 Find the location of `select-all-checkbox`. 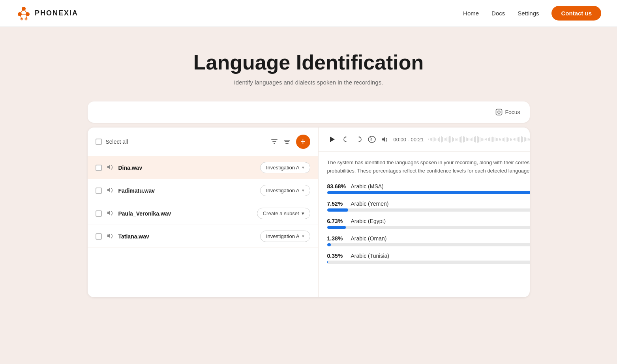

select-all-checkbox is located at coordinates (99, 142).